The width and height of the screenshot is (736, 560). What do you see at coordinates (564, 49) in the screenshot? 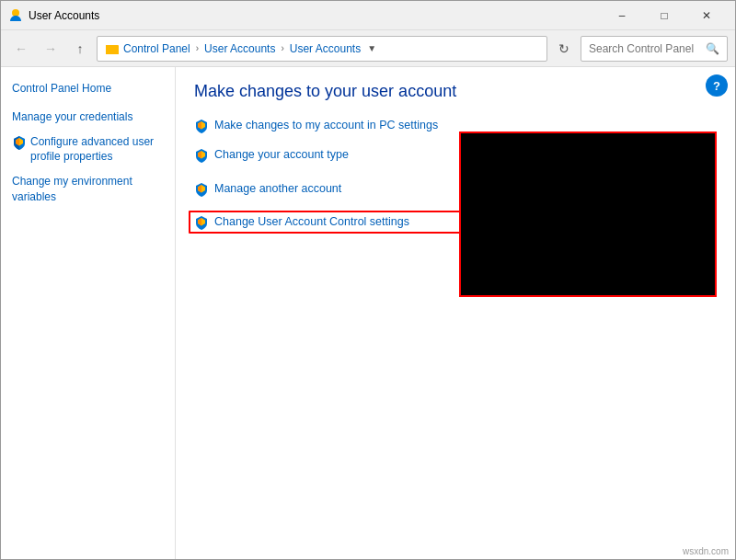
I see `refresh-button: ↻` at bounding box center [564, 49].